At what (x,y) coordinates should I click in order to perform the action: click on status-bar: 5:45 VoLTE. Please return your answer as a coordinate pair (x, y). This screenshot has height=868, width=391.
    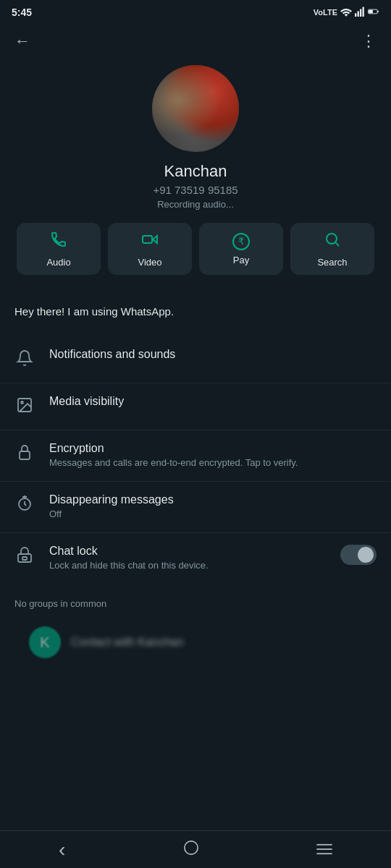
    Looking at the image, I should click on (196, 12).